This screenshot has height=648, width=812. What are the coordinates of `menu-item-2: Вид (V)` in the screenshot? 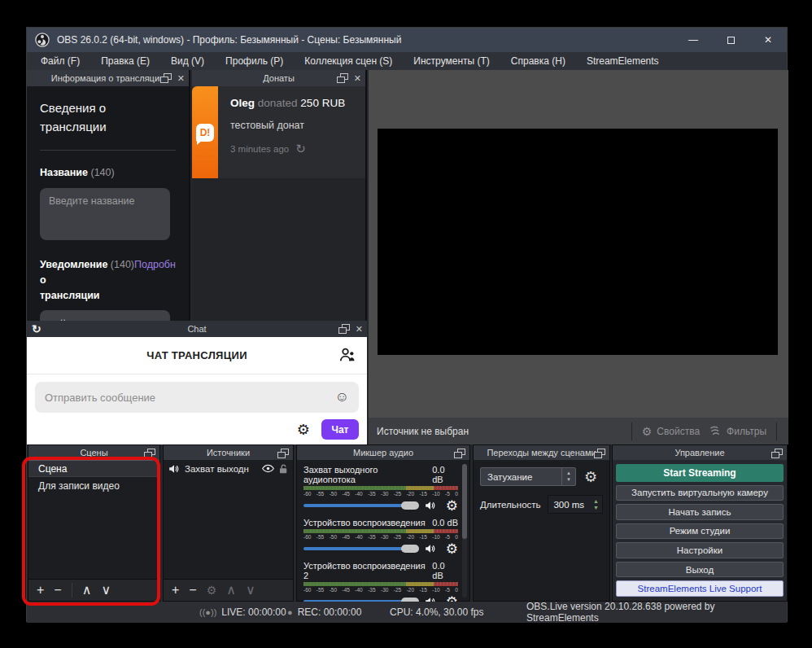 It's located at (187, 61).